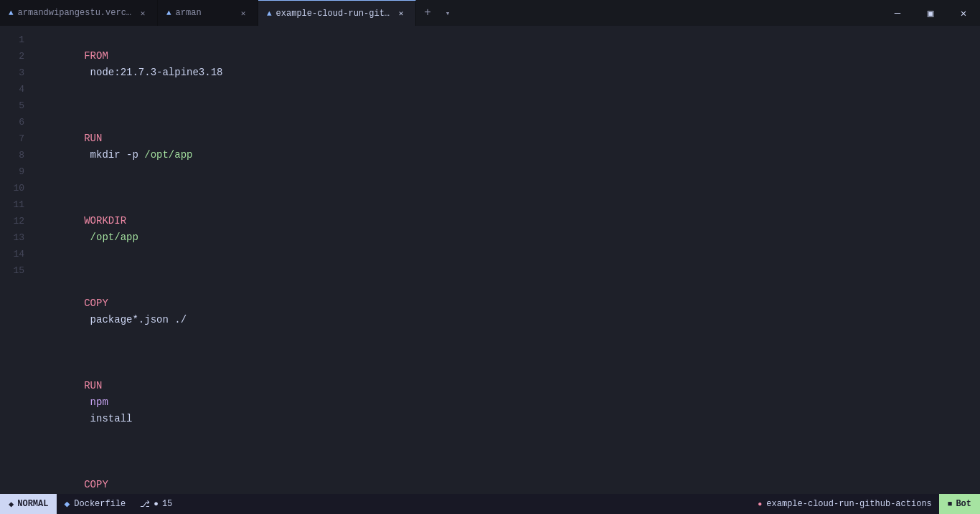 The image size is (980, 514). Describe the element at coordinates (96, 303) in the screenshot. I see `kw-copy-1: COPY` at that location.